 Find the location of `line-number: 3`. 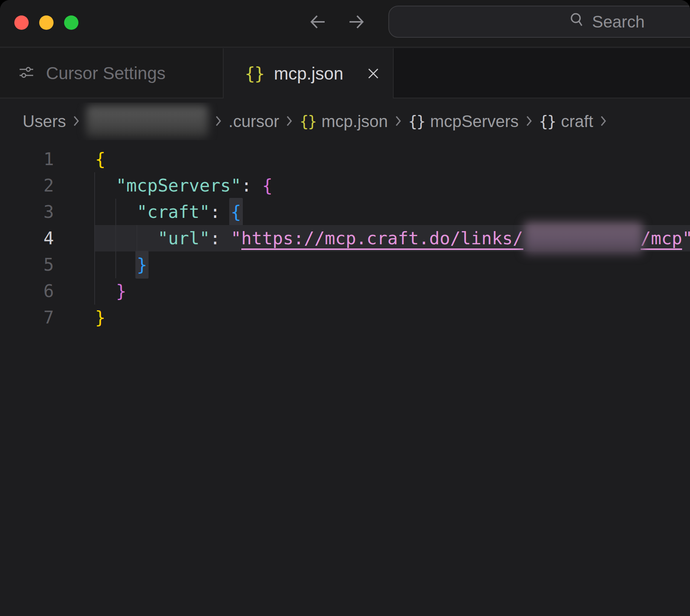

line-number: 3 is located at coordinates (48, 212).